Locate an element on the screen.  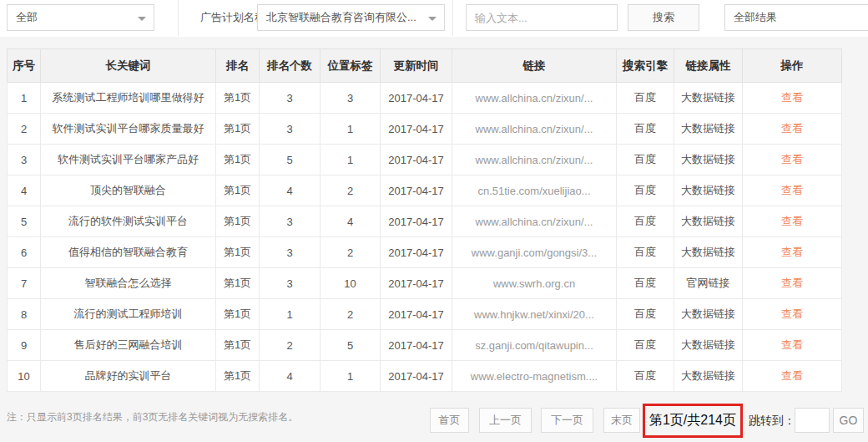
cell-position-label: 10 is located at coordinates (351, 284).